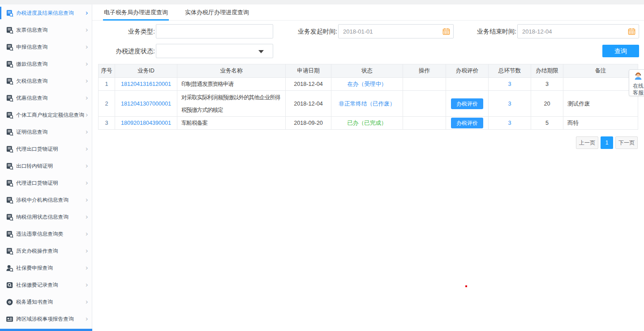 The image size is (644, 331). I want to click on sidebar-item: 代理出口货物证明›, so click(46, 149).